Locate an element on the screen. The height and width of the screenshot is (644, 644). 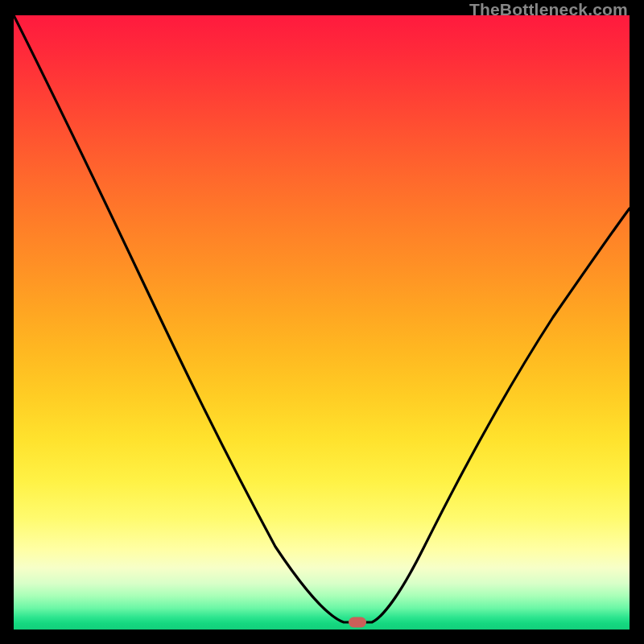
optimal-marker is located at coordinates (357, 623).